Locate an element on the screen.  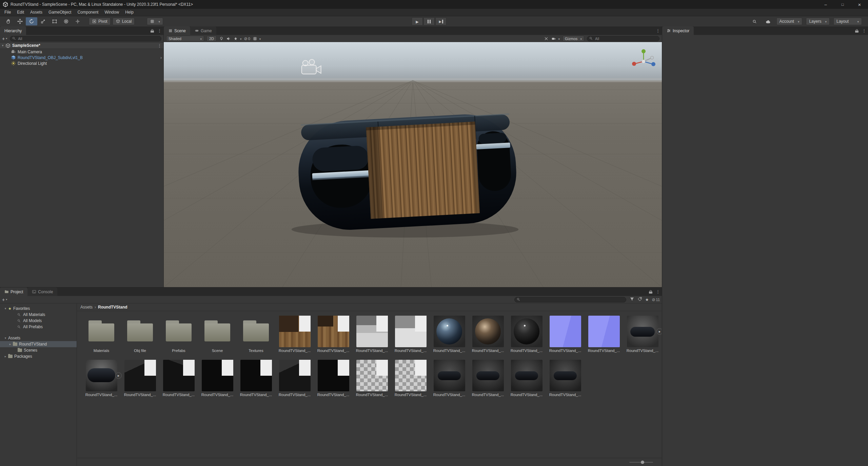
hierarchy-create-button is located at coordinates (5, 39).